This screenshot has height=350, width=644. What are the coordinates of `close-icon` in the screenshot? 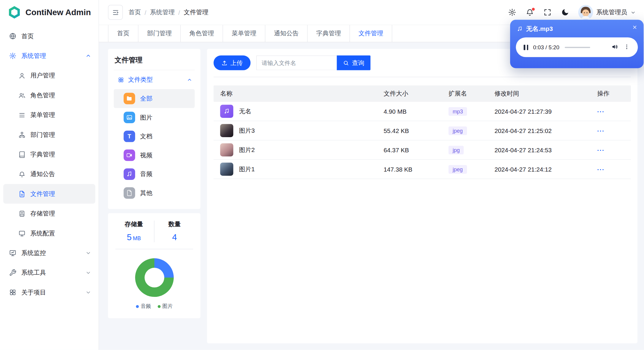 It's located at (635, 28).